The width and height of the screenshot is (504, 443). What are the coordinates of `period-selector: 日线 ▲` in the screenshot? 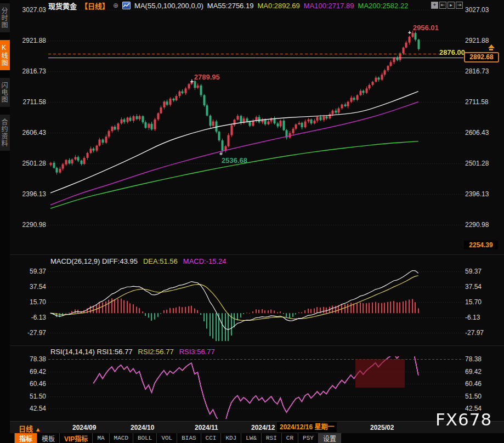 It's located at (30, 429).